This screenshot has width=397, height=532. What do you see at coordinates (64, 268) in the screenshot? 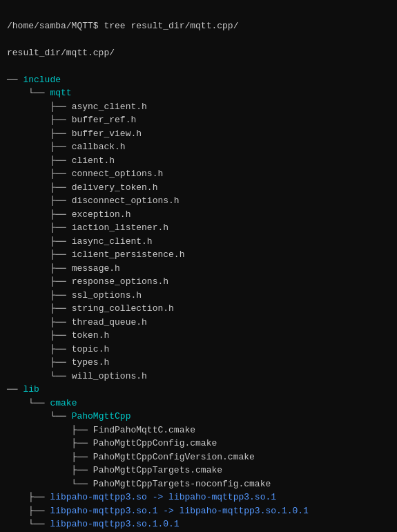
I see `tree-item: ├── message.h` at bounding box center [64, 268].